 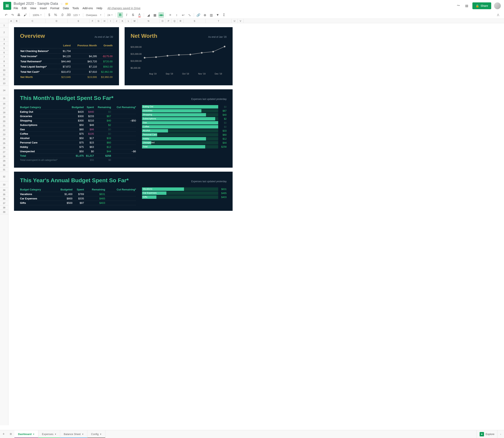 I want to click on col-header: M, so click(x=135, y=21).